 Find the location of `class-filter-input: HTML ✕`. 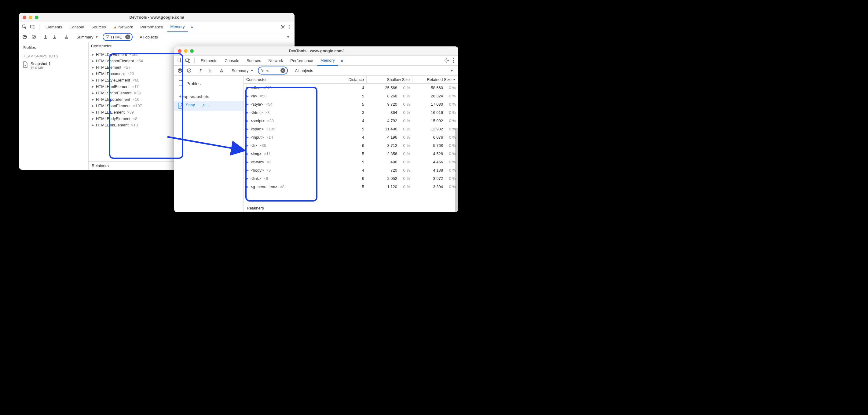

class-filter-input: HTML ✕ is located at coordinates (118, 37).